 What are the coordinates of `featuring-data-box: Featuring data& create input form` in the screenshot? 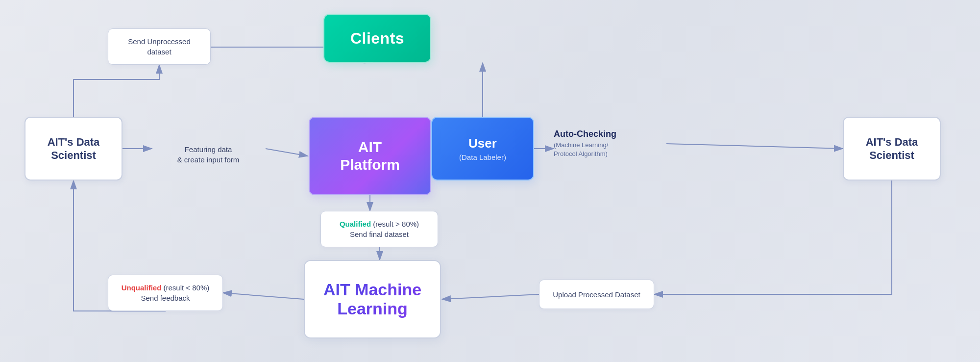 It's located at (208, 155).